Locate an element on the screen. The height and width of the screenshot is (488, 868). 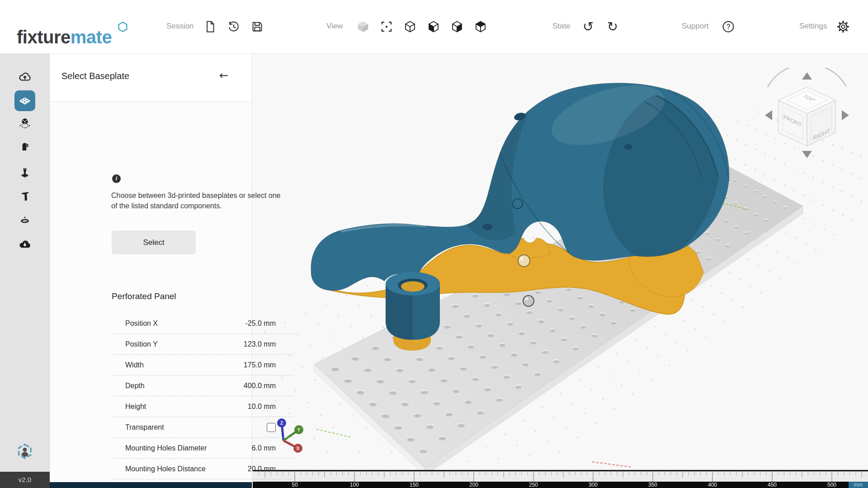
solid-cube-icon is located at coordinates (363, 27).